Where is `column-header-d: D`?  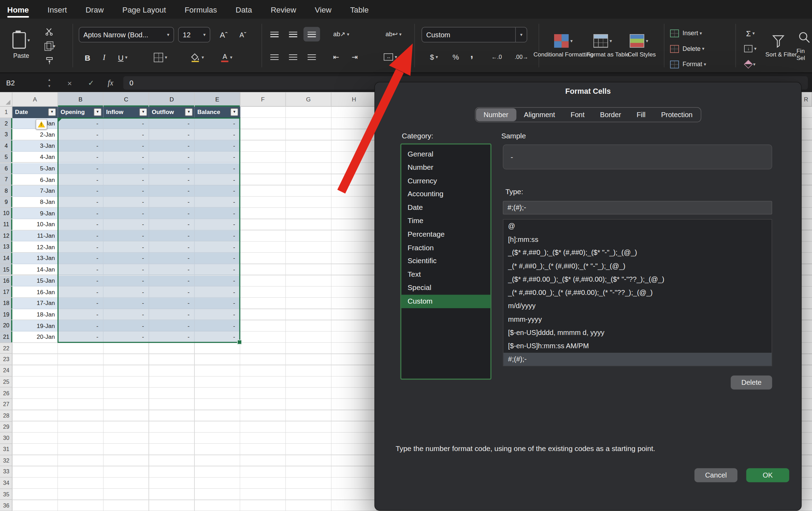 column-header-d: D is located at coordinates (172, 100).